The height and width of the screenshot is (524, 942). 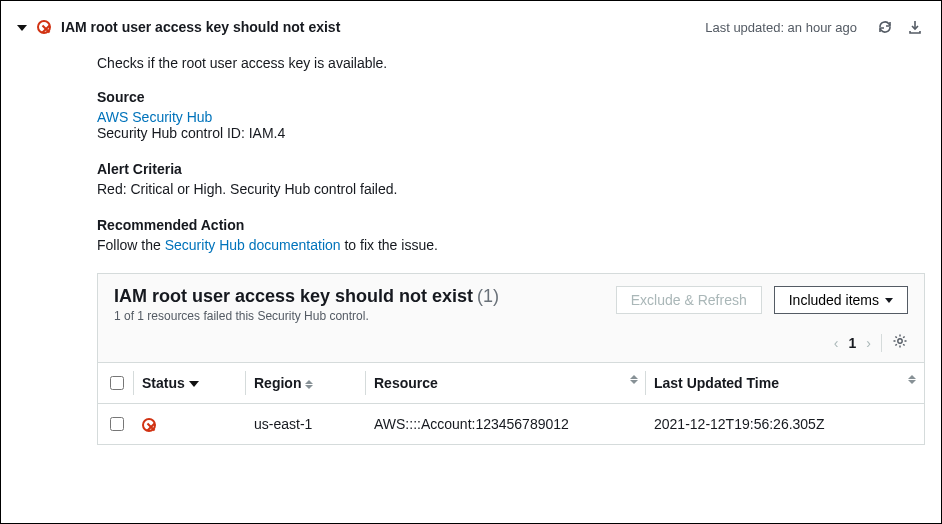 I want to click on check-title: IAM root user access key should not exis…, so click(x=200, y=27).